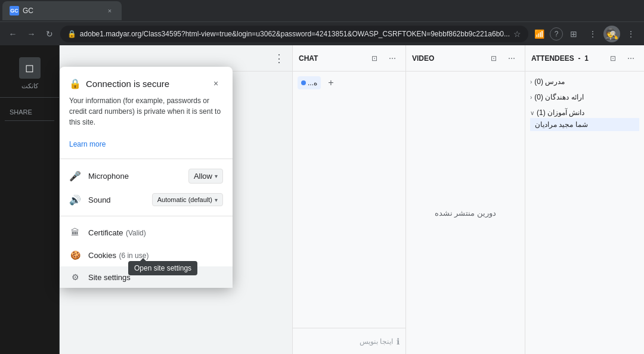 The width and height of the screenshot is (644, 354). Describe the element at coordinates (203, 176) in the screenshot. I see `microphone-value: Allow` at that location.